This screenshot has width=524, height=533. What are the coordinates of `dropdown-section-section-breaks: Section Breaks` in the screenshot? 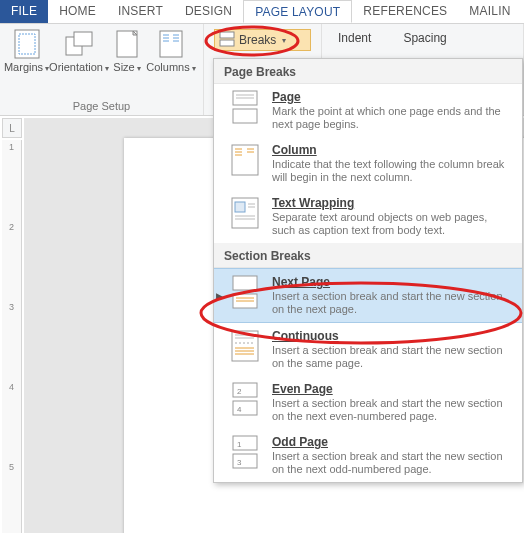 It's located at (368, 256).